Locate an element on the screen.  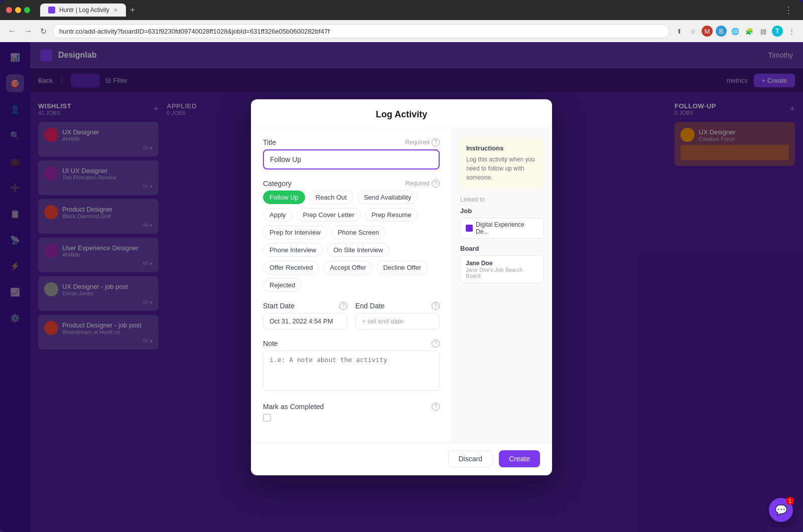
tag-prep-cover-letter: Prep Cover Letter is located at coordinates (329, 215).